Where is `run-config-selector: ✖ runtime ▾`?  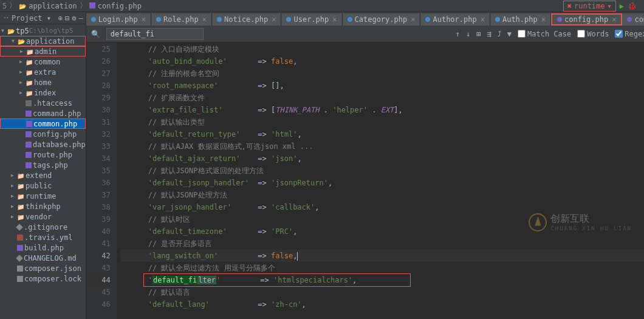
run-config-selector: ✖ runtime ▾ is located at coordinates (589, 6).